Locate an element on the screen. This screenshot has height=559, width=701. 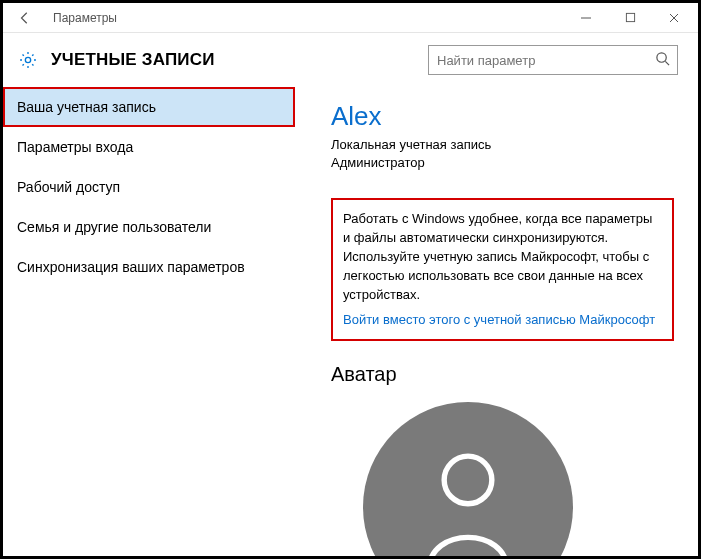
promo-text: Работать с Windows удобнее, когда все па… is located at coordinates (502, 257).